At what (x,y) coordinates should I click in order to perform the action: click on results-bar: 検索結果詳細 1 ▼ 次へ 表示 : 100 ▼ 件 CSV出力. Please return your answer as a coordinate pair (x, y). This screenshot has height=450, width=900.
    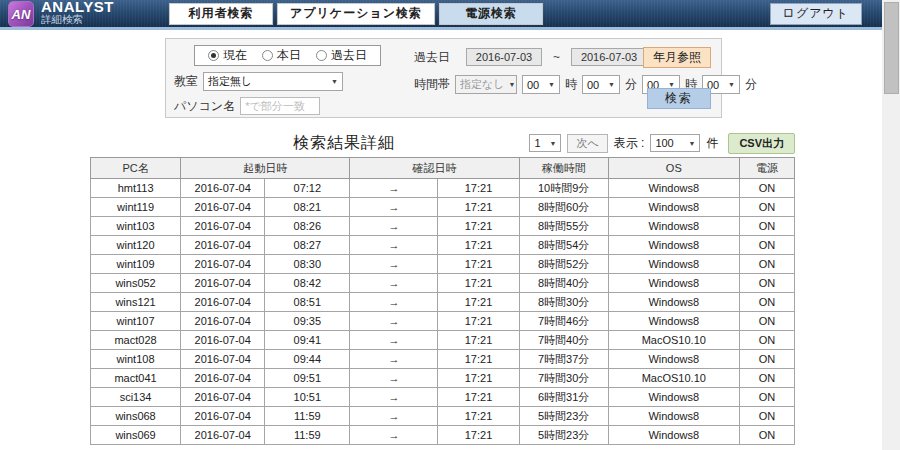
    Looking at the image, I should click on (442, 143).